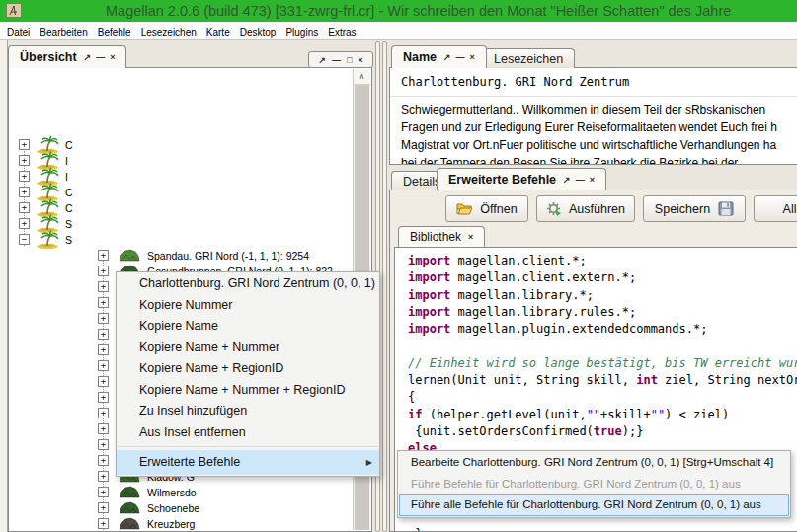 The image size is (797, 532). I want to click on tab-bibliothek: Bibliothek ×, so click(441, 237).